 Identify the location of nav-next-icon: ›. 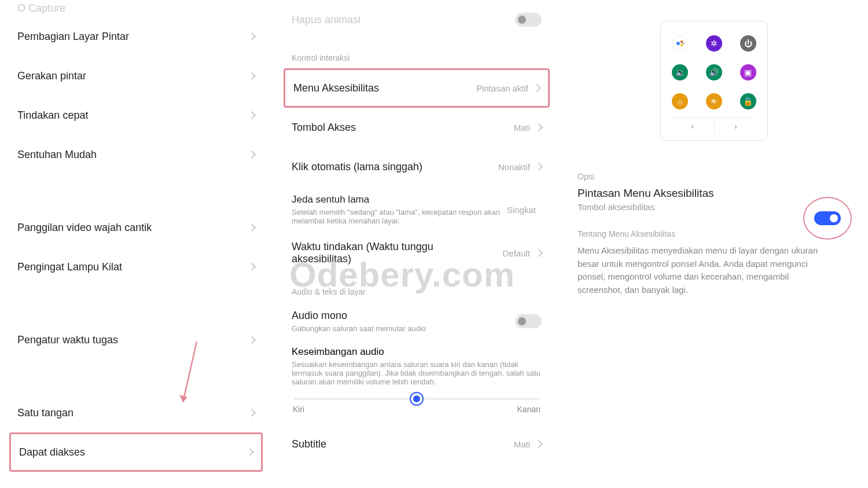
(736, 126).